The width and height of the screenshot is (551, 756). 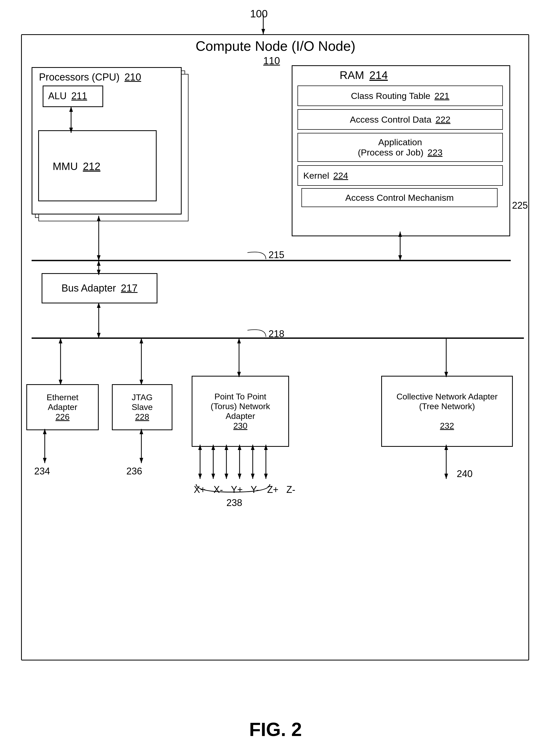 What do you see at coordinates (79, 96) in the screenshot?
I see `alu-ref: 211` at bounding box center [79, 96].